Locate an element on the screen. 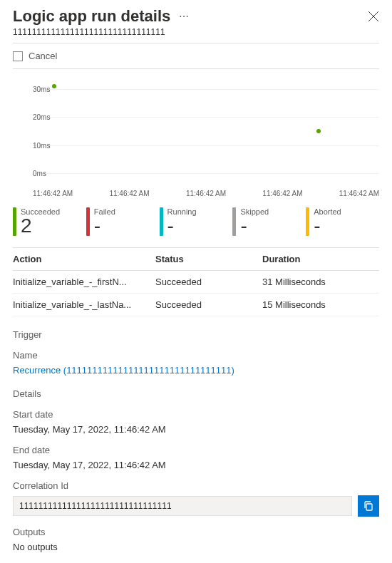 Image resolution: width=392 pixels, height=563 pixels. cancel-checkbox is located at coordinates (18, 56).